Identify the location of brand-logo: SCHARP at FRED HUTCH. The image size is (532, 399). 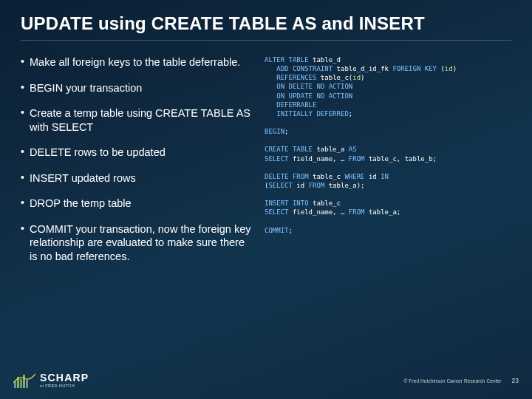
(51, 381).